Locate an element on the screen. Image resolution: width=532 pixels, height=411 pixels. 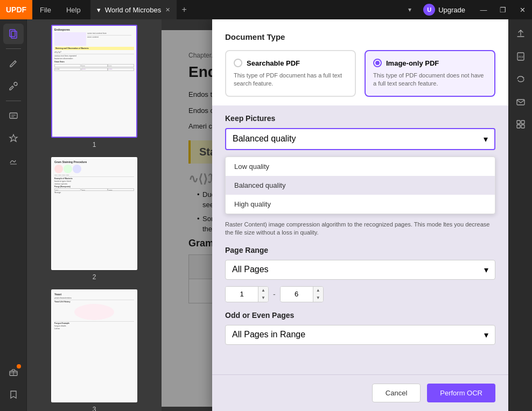
image-only-pdf-desc: This type of PDF document does not have … is located at coordinates (430, 80).